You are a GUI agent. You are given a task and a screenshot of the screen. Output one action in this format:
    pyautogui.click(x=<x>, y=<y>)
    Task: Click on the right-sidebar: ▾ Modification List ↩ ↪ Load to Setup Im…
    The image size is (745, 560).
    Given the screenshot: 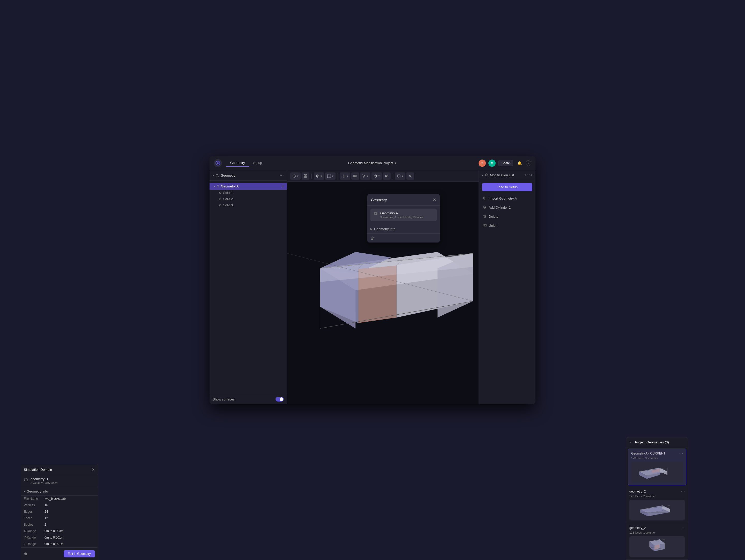 What is the action you would take?
    pyautogui.click(x=507, y=287)
    